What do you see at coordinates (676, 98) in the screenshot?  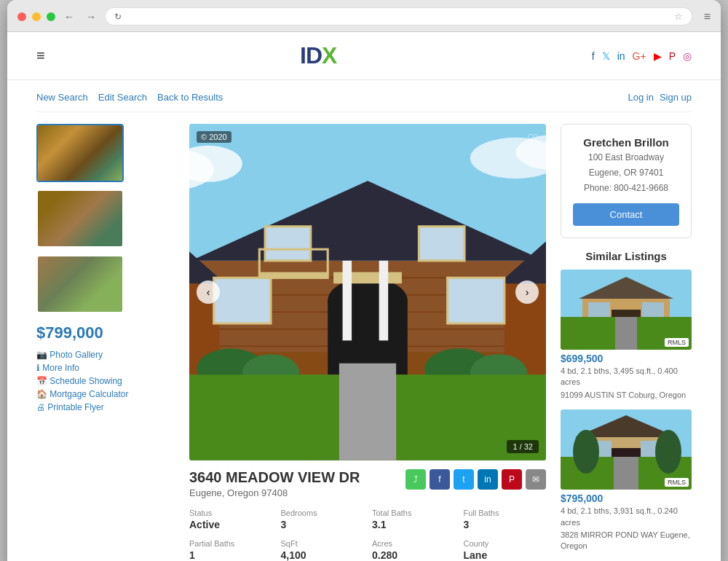 I see `sign-up-link: Sign up` at bounding box center [676, 98].